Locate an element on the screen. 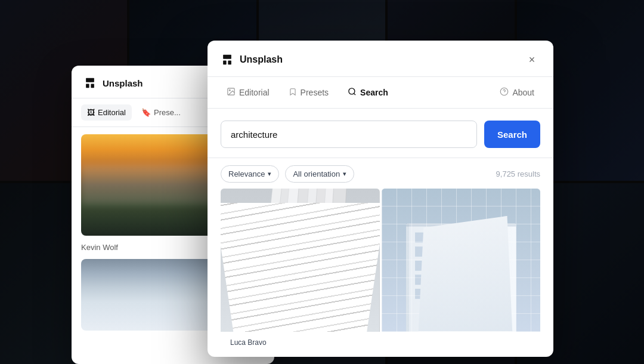 This screenshot has width=644, height=364. main-panel-title: Unsplash is located at coordinates (261, 60).